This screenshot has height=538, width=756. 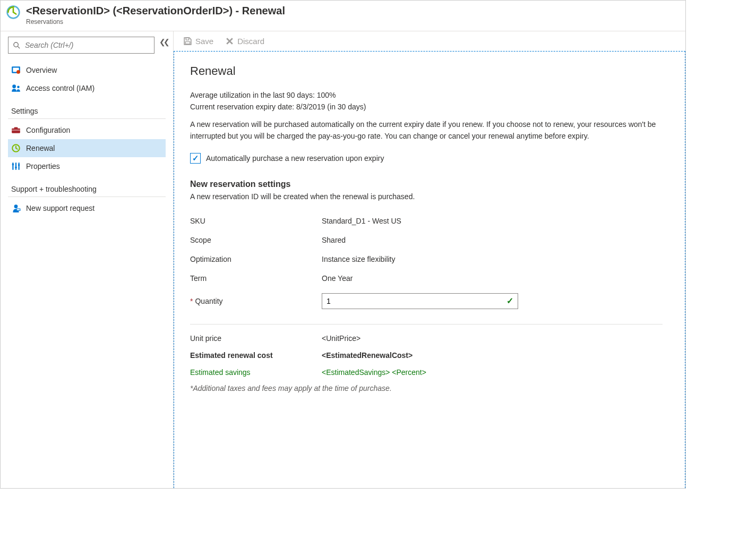 What do you see at coordinates (13, 13) in the screenshot?
I see `reservation-icon` at bounding box center [13, 13].